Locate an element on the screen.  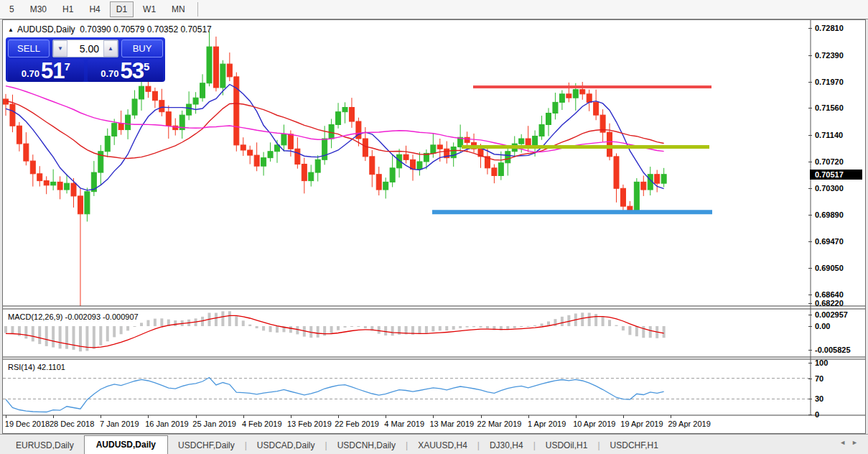
scale-label: -0.005825 is located at coordinates (833, 350).